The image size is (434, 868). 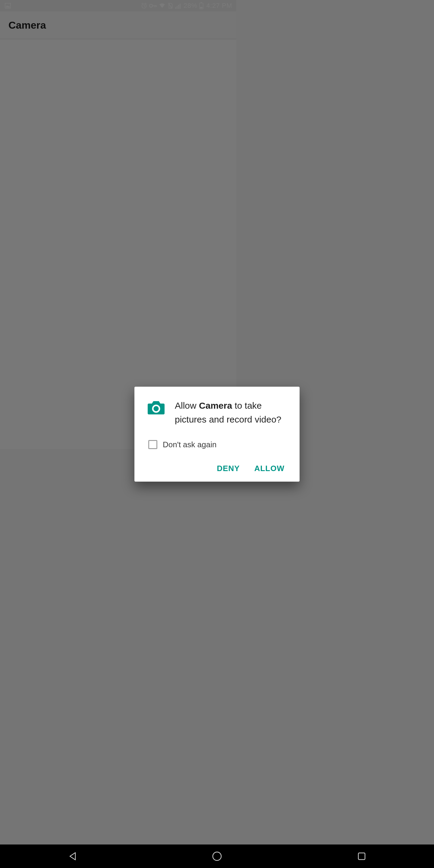 I want to click on camera-icon, so click(x=156, y=413).